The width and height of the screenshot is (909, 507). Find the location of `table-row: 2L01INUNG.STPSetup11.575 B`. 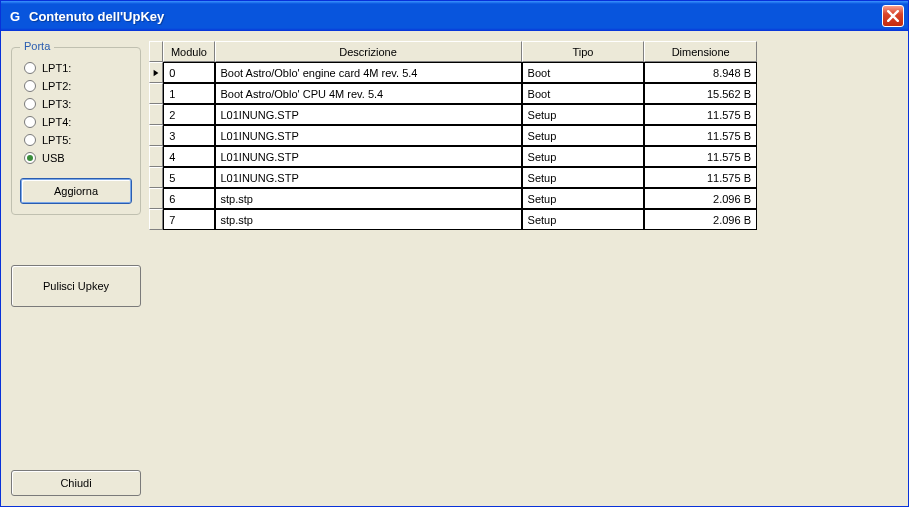

table-row: 2L01INUNG.STPSetup11.575 B is located at coordinates (453, 114).